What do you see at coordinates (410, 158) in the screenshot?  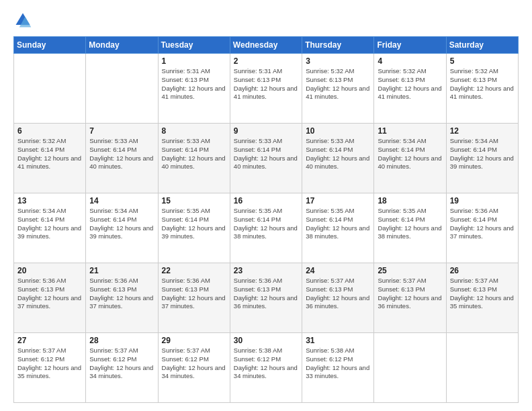 I see `calendar-day-cell: 11Sunrise: 5:34 AM Sunset: 6:14 PM Dayli…` at bounding box center [410, 158].